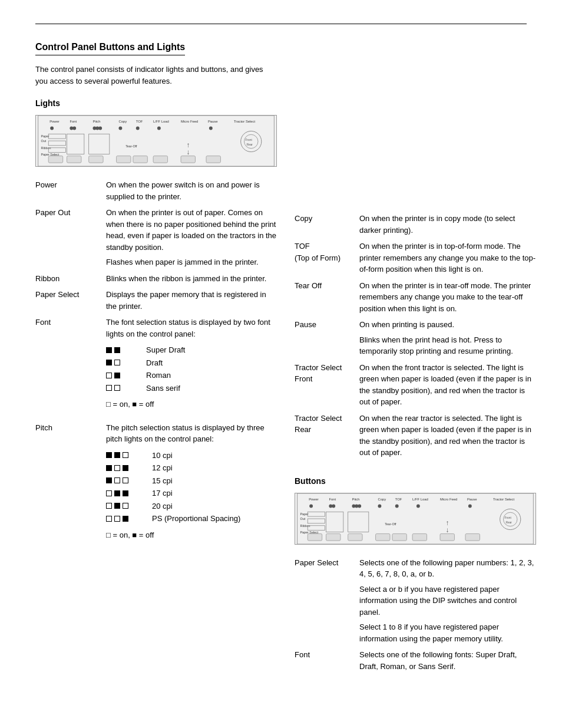 Image resolution: width=562 pixels, height=728 pixels. Describe the element at coordinates (156, 141) in the screenshot. I see `lights-panel-diagram: Power Font Pitch Copy TOF L/FF Load Micr…` at that location.